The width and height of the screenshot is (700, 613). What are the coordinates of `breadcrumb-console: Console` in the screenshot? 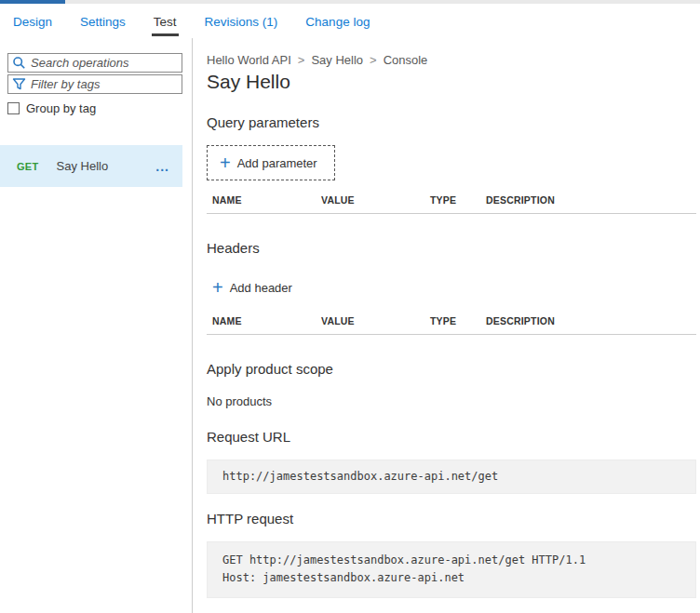 It's located at (406, 60).